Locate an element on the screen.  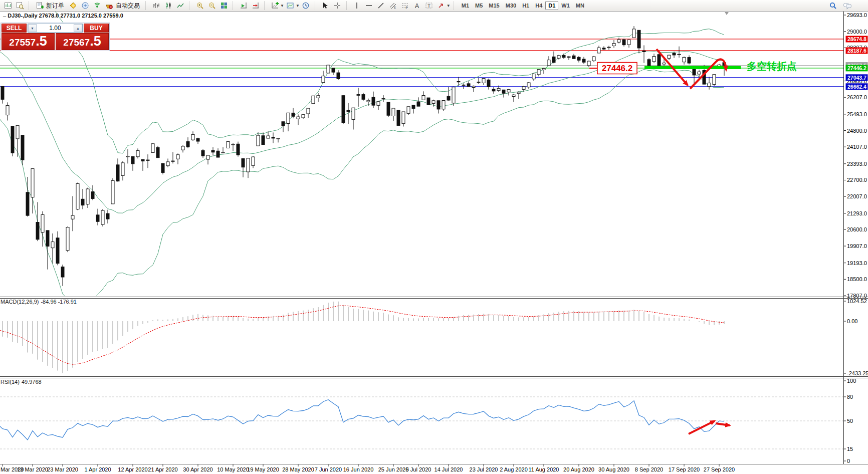
autotrade-button is located at coordinates (109, 6).